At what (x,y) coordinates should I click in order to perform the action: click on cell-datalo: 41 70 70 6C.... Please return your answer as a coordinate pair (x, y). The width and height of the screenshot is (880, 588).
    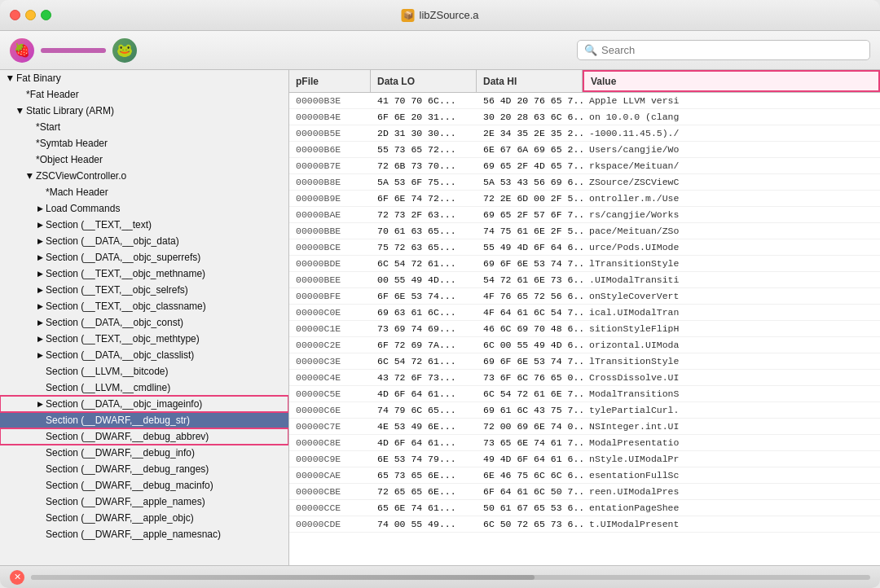
    Looking at the image, I should click on (424, 101).